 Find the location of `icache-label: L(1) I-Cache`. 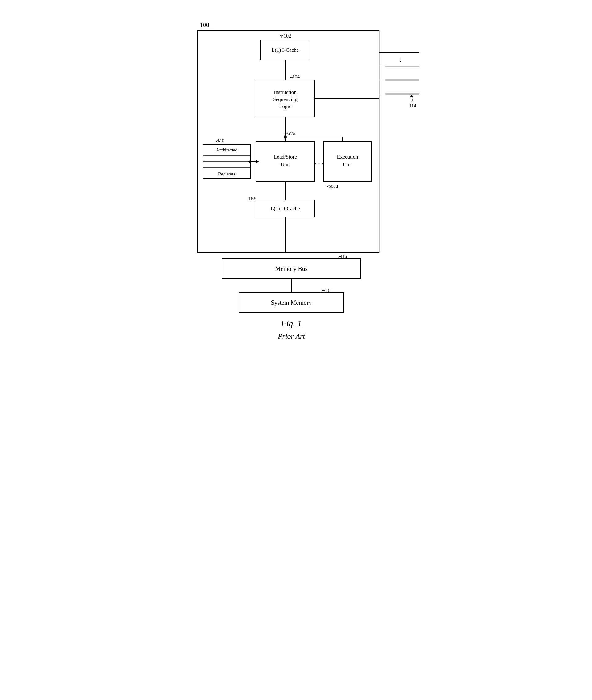

icache-label: L(1) I-Cache is located at coordinates (285, 50).